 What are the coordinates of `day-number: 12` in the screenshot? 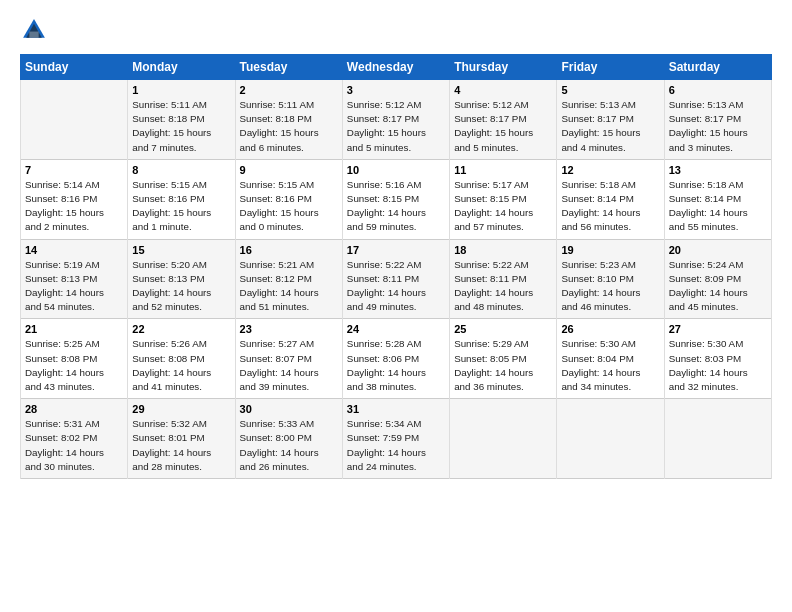 It's located at (610, 170).